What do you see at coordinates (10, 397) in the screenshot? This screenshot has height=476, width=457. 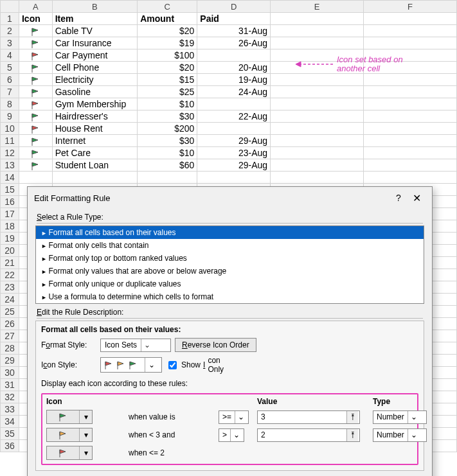 I see `row-header: 32` at bounding box center [10, 397].